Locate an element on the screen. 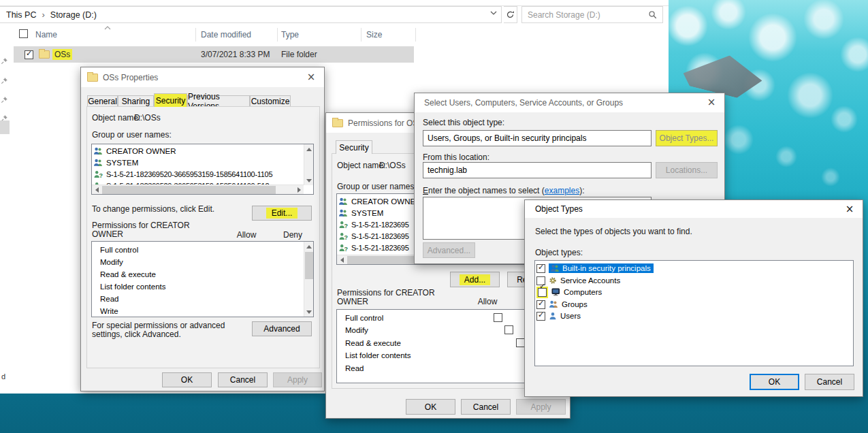 The height and width of the screenshot is (433, 868). object-type-field: Users, Groups, or Built-in security prin… is located at coordinates (537, 138).